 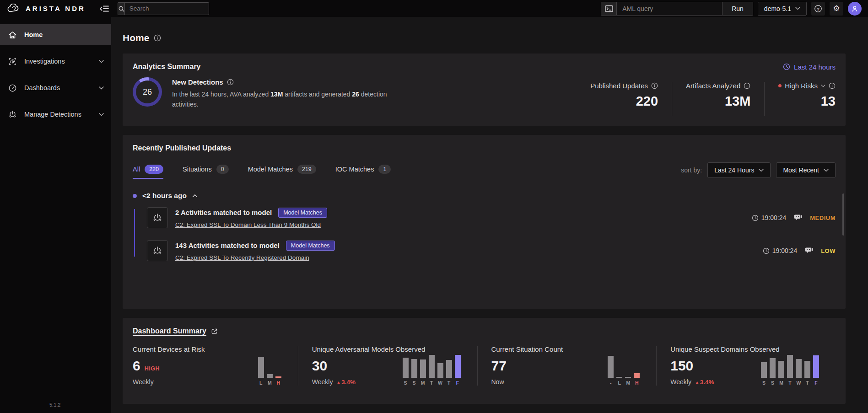 What do you see at coordinates (148, 172) in the screenshot?
I see `tab-all: All 220` at bounding box center [148, 172].